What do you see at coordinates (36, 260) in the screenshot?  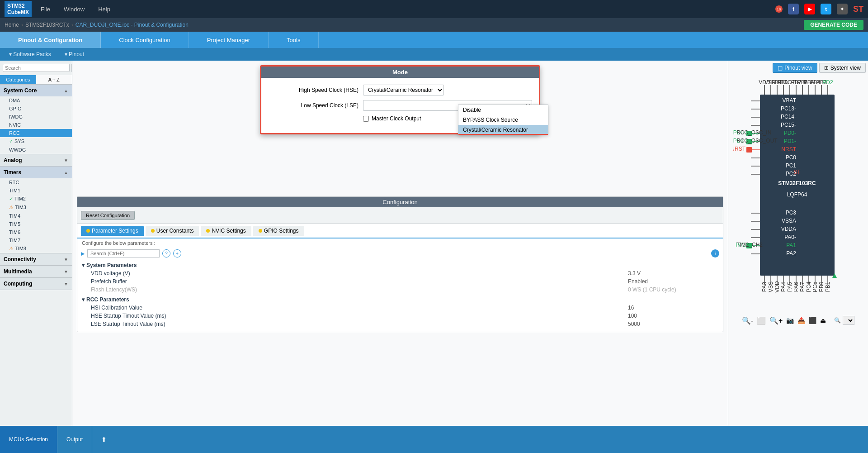 I see `section-connectivity: Connectivity ▼` at bounding box center [36, 260].